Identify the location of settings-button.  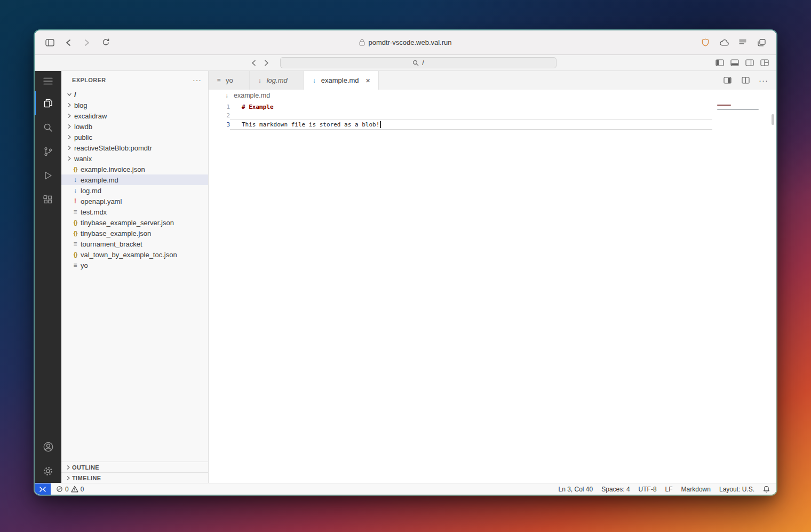
(48, 471).